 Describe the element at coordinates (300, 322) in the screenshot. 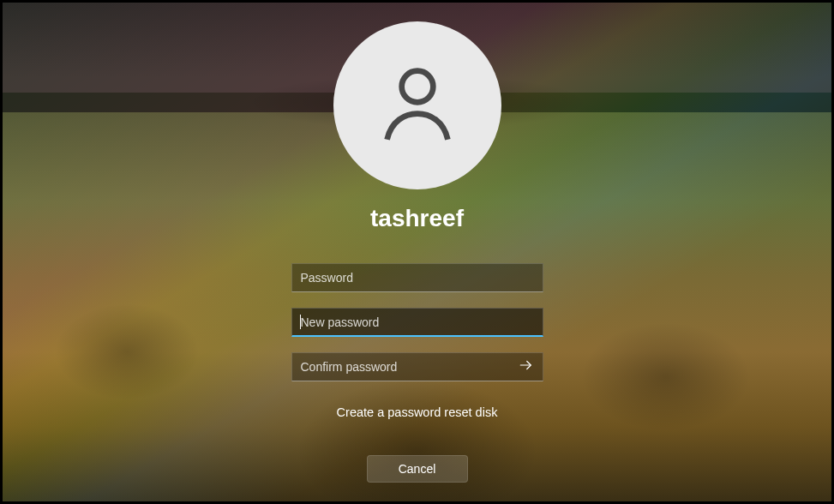

I see `text-caret` at that location.